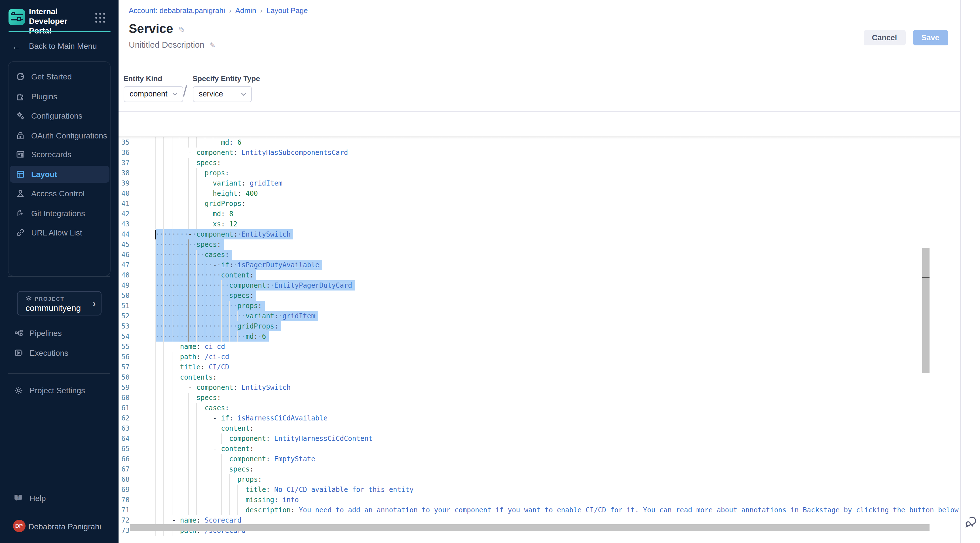 The height and width of the screenshot is (543, 980). What do you see at coordinates (539, 275) in the screenshot?
I see `code-line-48: 48················content:` at bounding box center [539, 275].